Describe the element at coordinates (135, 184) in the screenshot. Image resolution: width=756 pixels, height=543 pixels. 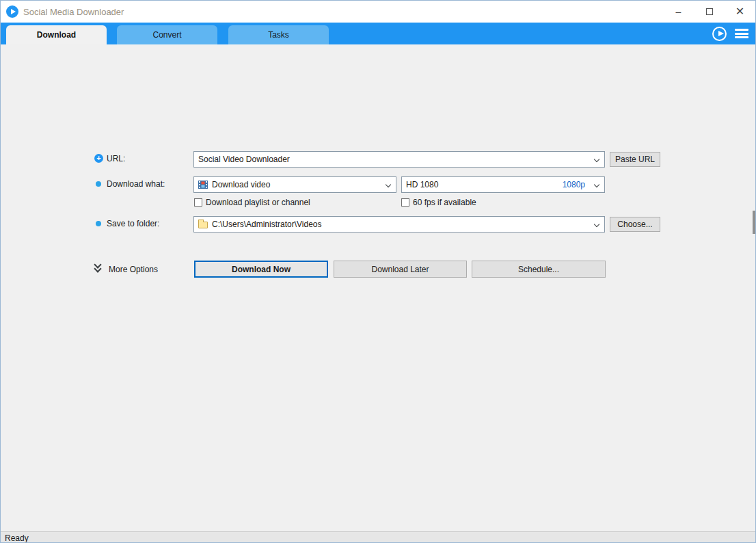
I see `download-what-label: Download what:` at that location.